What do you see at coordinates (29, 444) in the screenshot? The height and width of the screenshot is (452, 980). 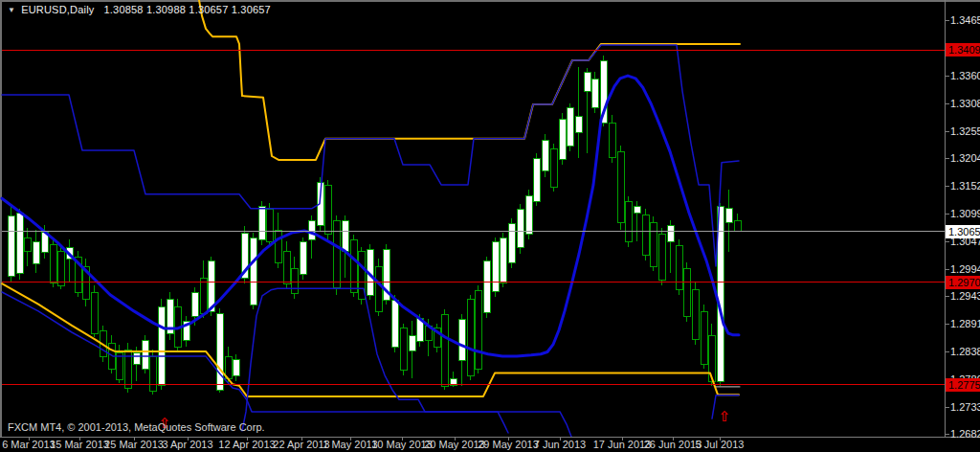 I see `time-axis-label: 6 Mar 2013` at bounding box center [29, 444].